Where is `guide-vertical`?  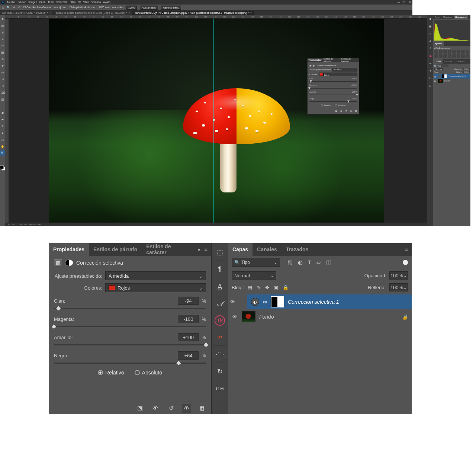
guide-vertical is located at coordinates (213, 121).